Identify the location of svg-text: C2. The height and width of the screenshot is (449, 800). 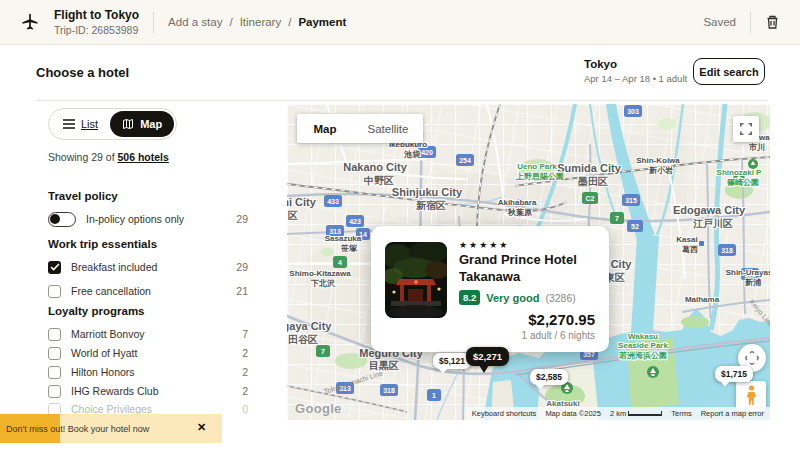
(590, 198).